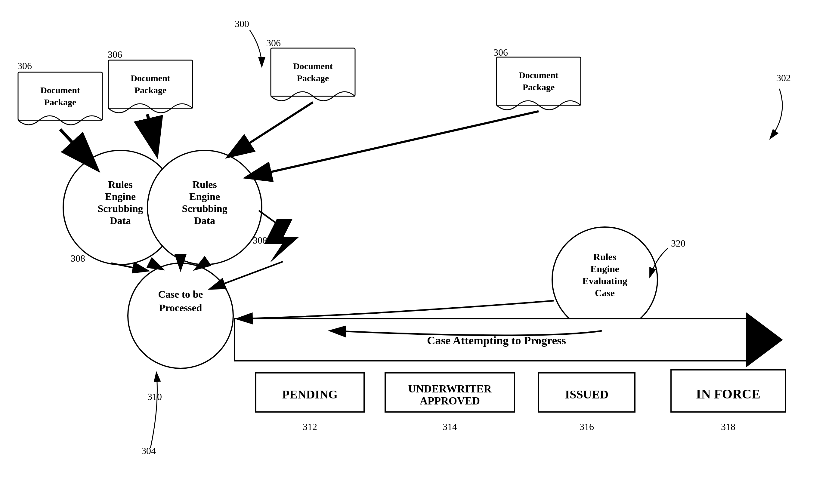  I want to click on rules-engine-scrubbing-1-line2: Engine, so click(120, 196).